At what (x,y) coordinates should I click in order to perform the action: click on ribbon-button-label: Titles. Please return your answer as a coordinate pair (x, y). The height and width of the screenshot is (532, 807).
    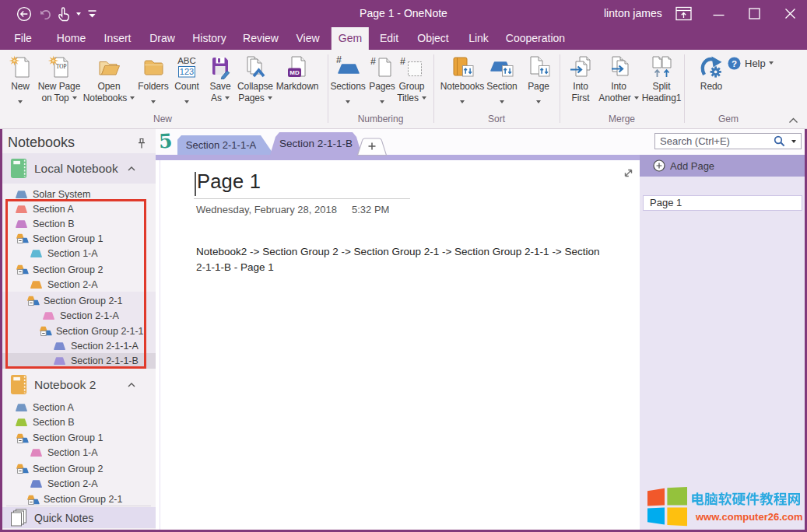
    Looking at the image, I should click on (408, 98).